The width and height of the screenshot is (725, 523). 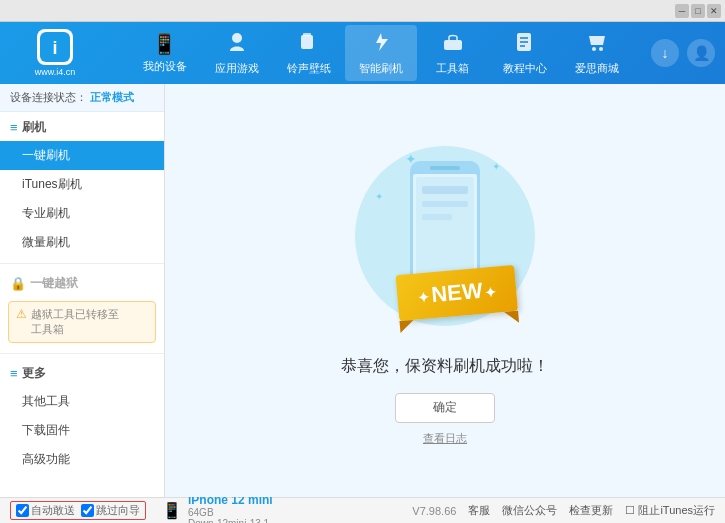 What do you see at coordinates (597, 68) in the screenshot?
I see `nav-shop-label: 爱思商城` at bounding box center [597, 68].